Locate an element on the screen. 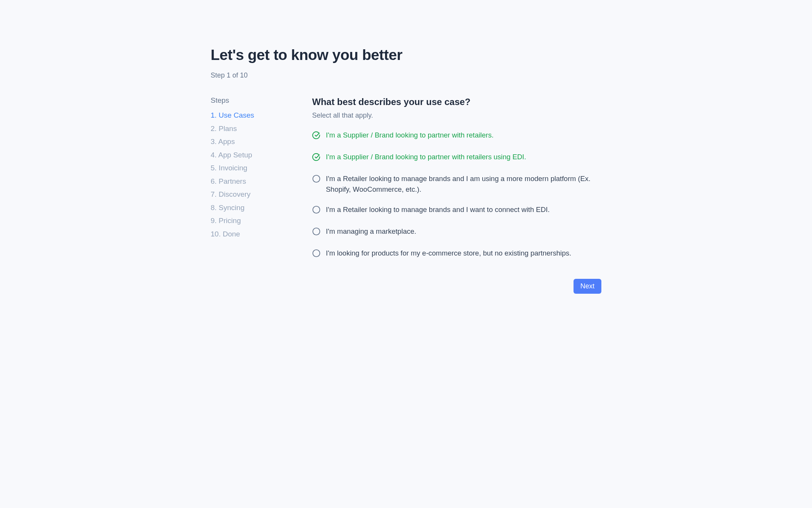 The image size is (812, 508). step-item: 10. Done is located at coordinates (252, 235).